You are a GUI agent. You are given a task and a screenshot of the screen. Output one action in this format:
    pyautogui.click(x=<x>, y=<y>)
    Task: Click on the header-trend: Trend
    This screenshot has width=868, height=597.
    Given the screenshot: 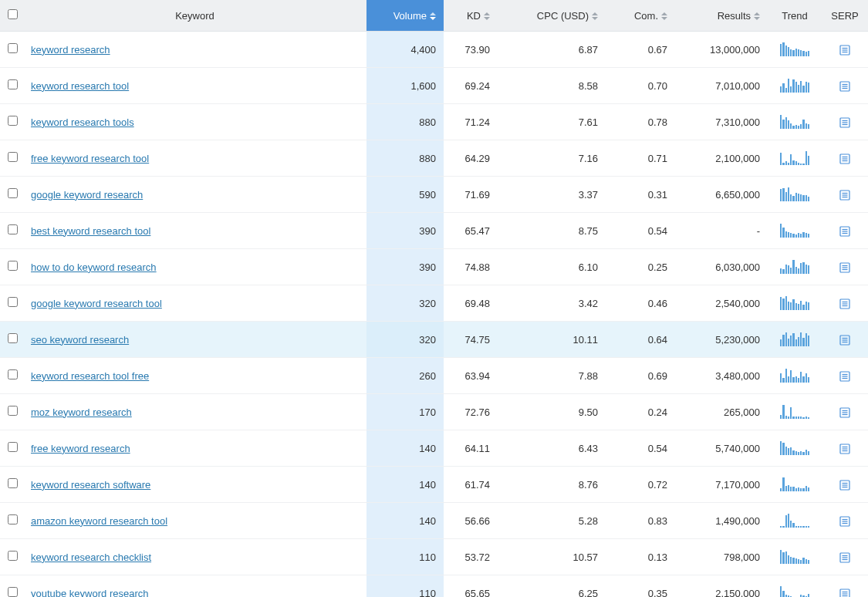 What is the action you would take?
    pyautogui.click(x=795, y=15)
    